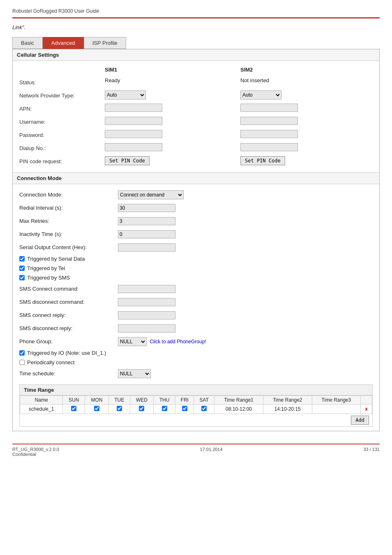  Describe the element at coordinates (164, 409) in the screenshot. I see `row-thu` at that location.